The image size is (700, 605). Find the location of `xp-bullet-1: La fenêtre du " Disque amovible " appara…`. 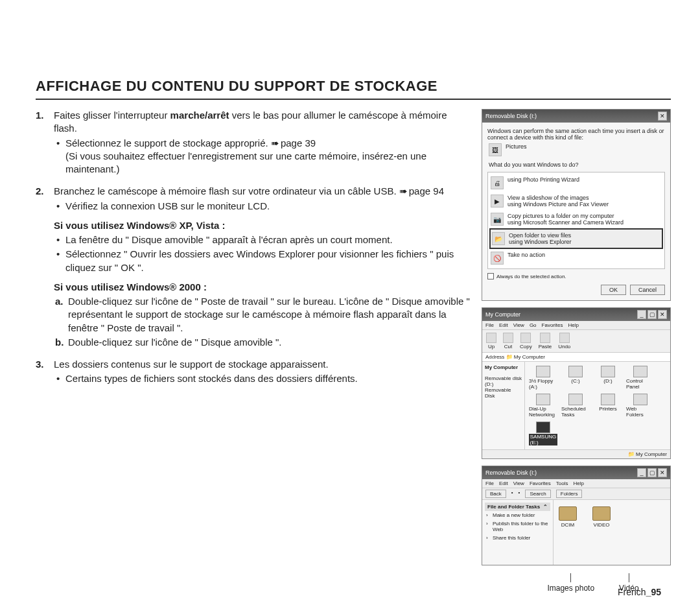

xp-bullet-1: La fenêtre du " Disque amovible " appara… is located at coordinates (262, 240).